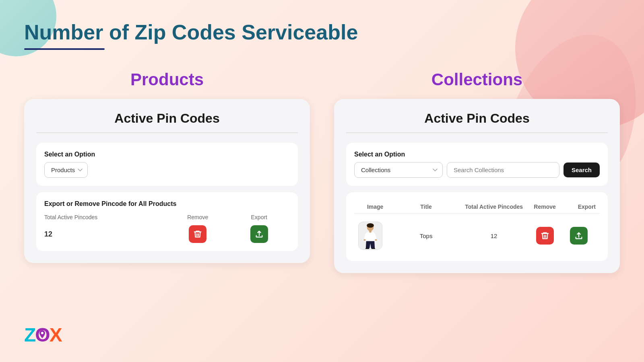  Describe the element at coordinates (477, 154) in the screenshot. I see `collections-select-label: Select an Option` at that location.